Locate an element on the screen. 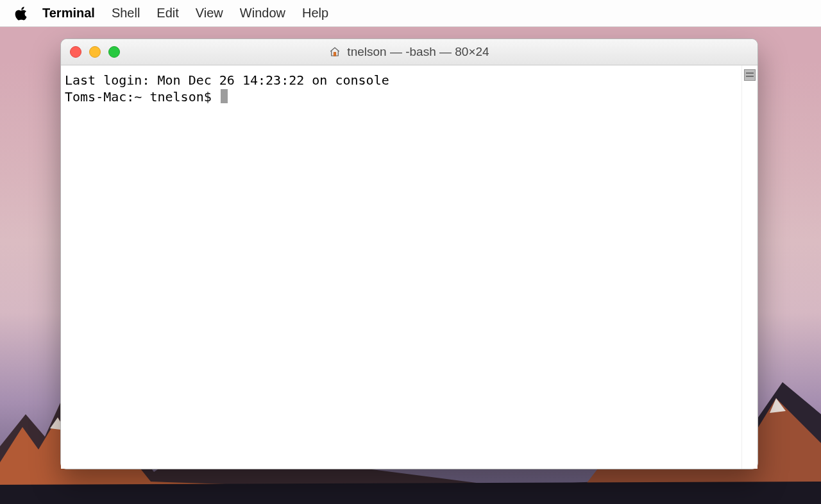  terminal-cursor is located at coordinates (224, 96).